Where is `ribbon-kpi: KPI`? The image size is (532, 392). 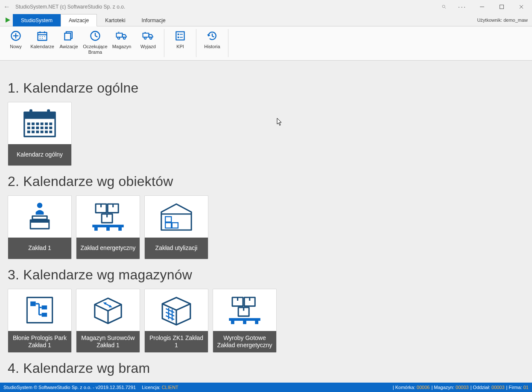 ribbon-kpi: KPI is located at coordinates (180, 39).